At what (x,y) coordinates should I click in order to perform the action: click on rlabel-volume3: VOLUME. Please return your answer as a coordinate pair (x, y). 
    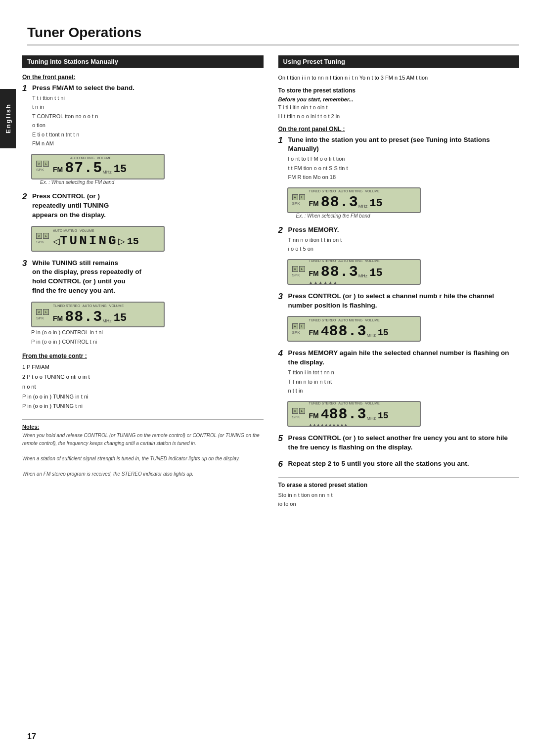
    Looking at the image, I should click on (372, 320).